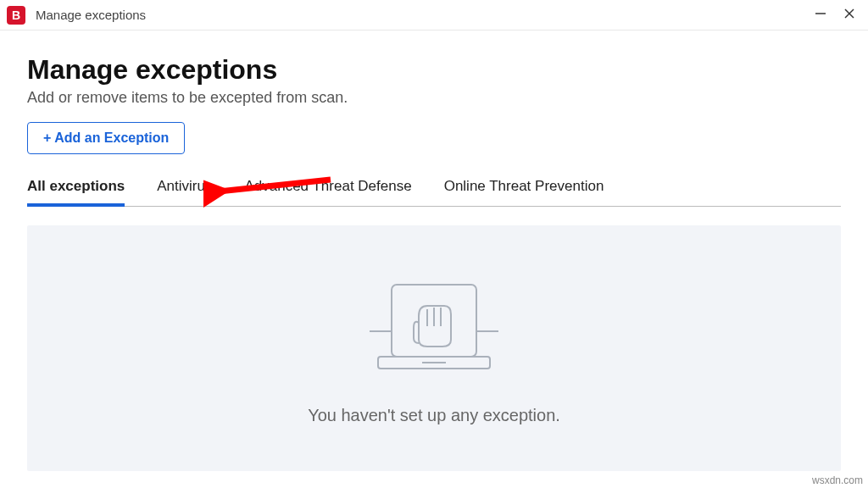  Describe the element at coordinates (185, 191) in the screenshot. I see `tab-antivirus: Antivirus` at that location.